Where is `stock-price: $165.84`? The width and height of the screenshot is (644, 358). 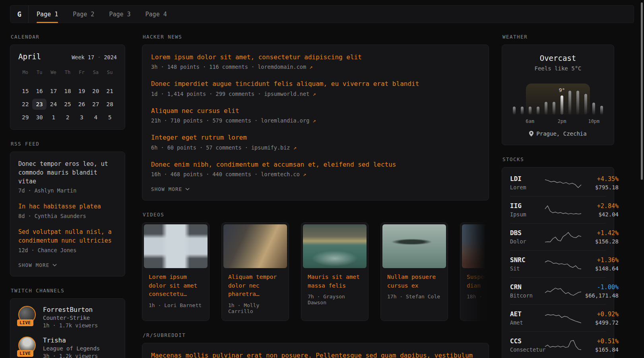
stock-price: $165.84 is located at coordinates (600, 350).